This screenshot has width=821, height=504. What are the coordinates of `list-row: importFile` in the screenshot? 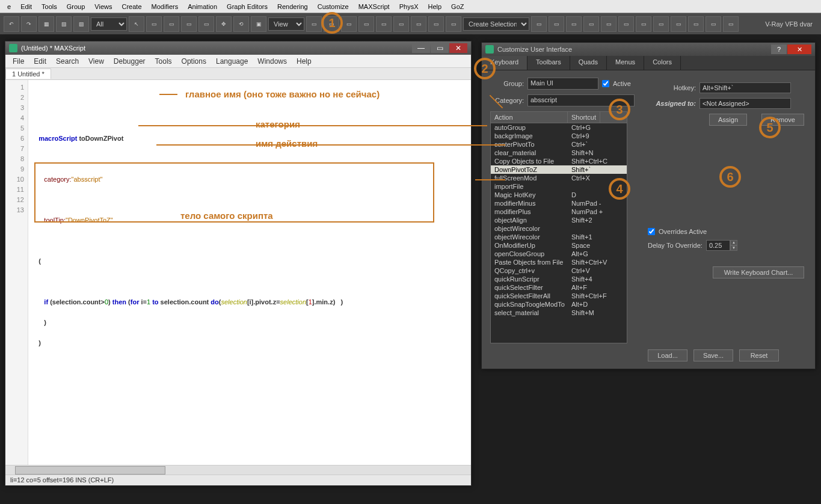 It's located at (559, 186).